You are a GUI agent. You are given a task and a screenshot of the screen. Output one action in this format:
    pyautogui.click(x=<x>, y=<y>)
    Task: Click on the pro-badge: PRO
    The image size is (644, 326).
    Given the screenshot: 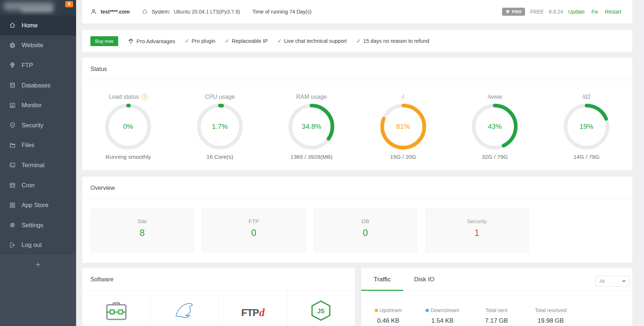 What is the action you would take?
    pyautogui.click(x=513, y=12)
    